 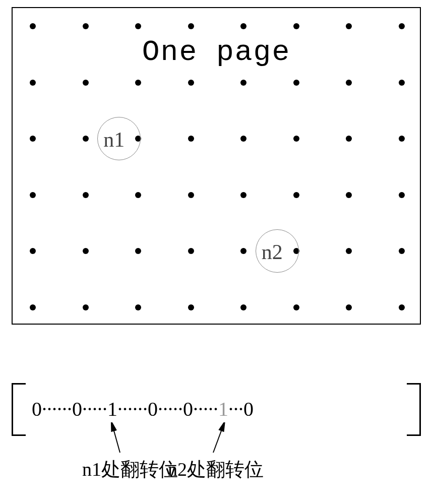 What do you see at coordinates (216, 52) in the screenshot?
I see `page-title: One page` at bounding box center [216, 52].